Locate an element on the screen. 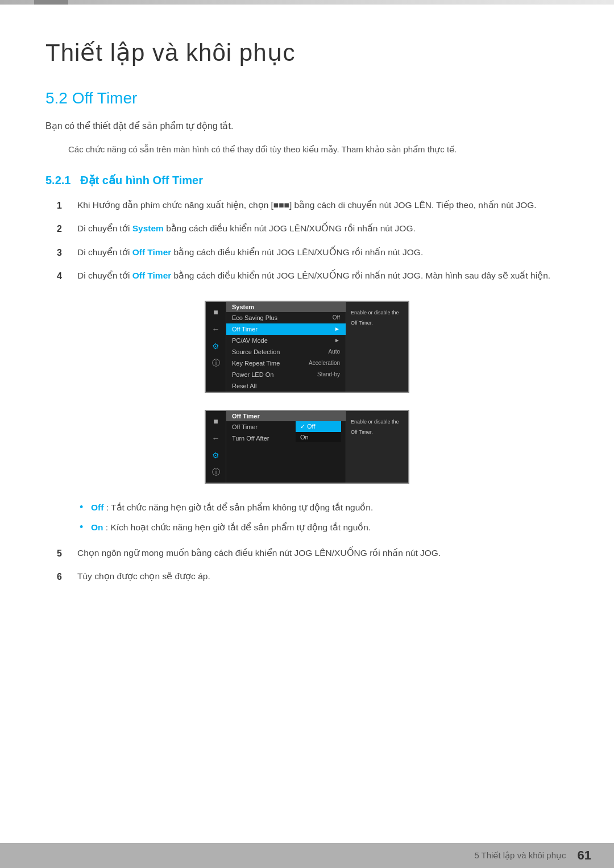 This screenshot has width=614, height=868. submenu-option-off: ✓ Off is located at coordinates (318, 426).